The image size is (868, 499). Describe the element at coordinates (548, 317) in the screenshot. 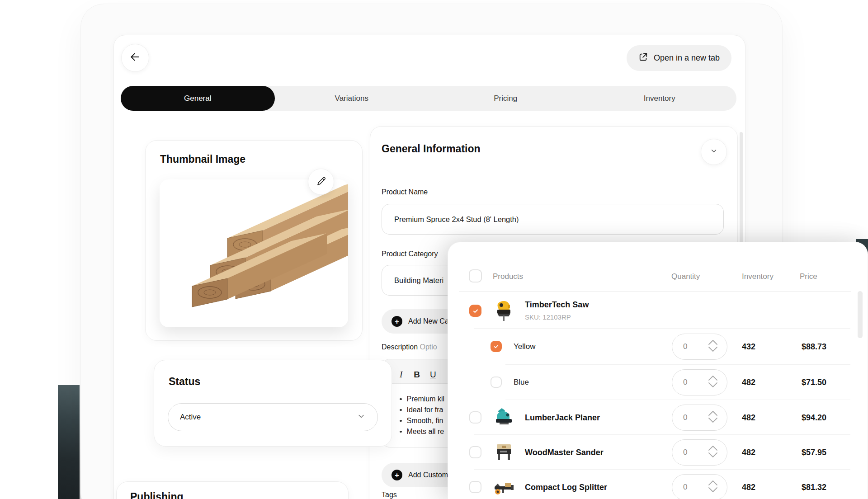

I see `product-sku: SKU: 12103RP` at that location.